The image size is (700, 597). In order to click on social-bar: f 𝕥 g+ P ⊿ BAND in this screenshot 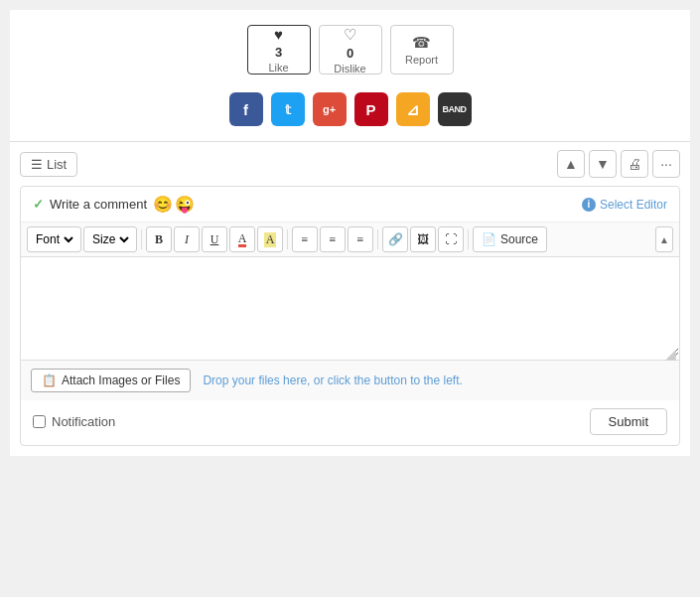, I will do `click(350, 113)`.